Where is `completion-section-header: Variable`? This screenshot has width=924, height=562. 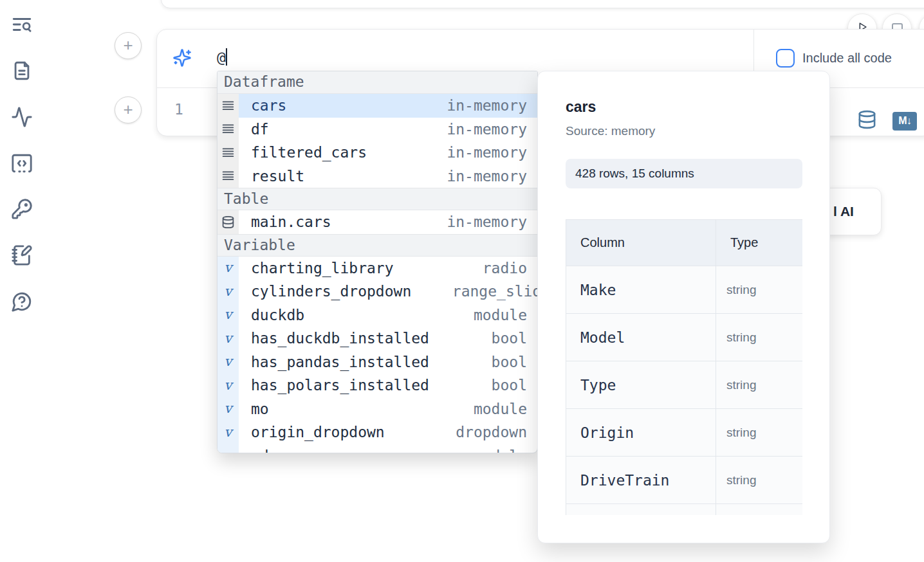 completion-section-header: Variable is located at coordinates (377, 246).